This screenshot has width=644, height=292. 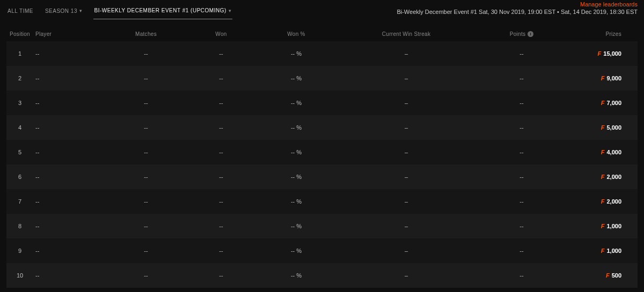 I want to click on prize-amount: 4,000, so click(x=614, y=152).